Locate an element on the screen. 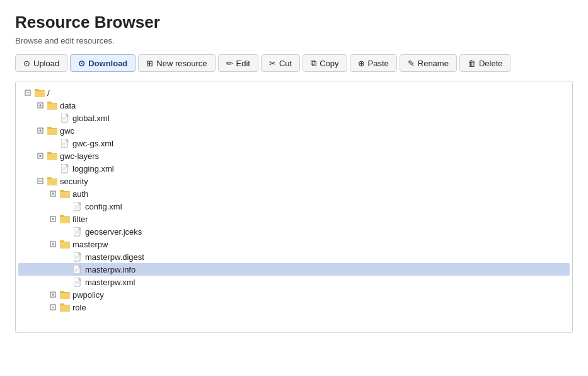 Image resolution: width=588 pixels, height=376 pixels. delete-icon: 🗑 is located at coordinates (471, 63).